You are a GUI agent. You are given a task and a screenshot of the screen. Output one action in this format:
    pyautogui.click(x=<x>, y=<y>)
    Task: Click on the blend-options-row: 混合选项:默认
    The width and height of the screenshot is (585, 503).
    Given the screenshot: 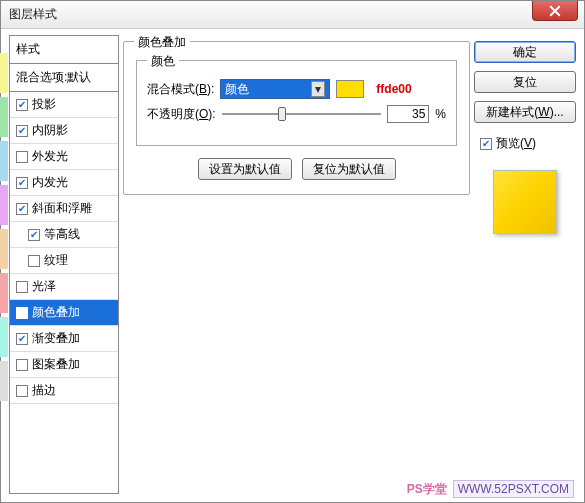 What is the action you would take?
    pyautogui.click(x=64, y=78)
    